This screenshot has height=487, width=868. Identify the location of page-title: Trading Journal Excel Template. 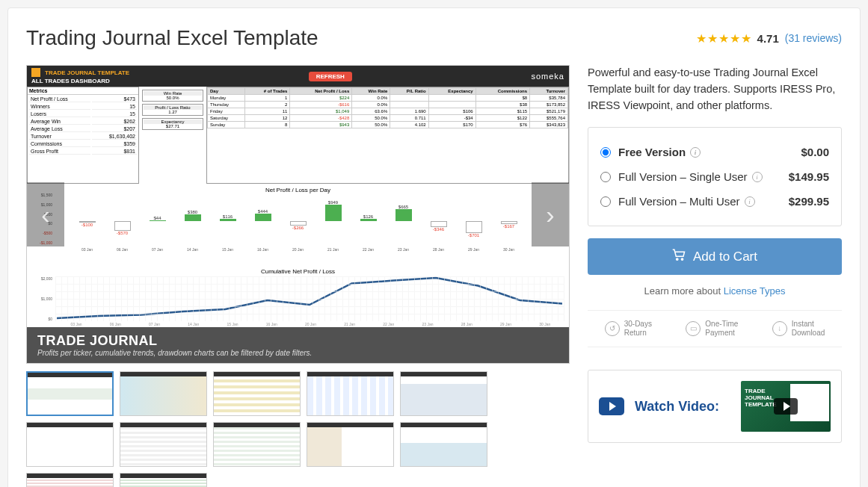
(172, 38).